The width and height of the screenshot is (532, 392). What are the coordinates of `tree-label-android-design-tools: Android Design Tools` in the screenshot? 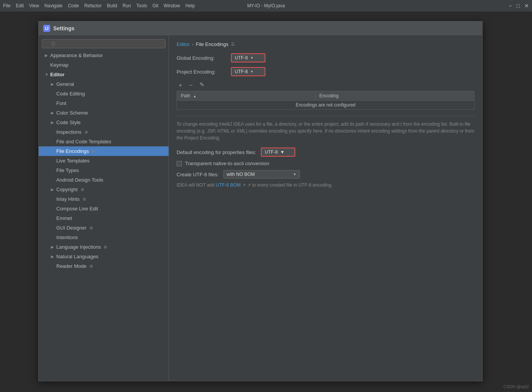 It's located at (80, 180).